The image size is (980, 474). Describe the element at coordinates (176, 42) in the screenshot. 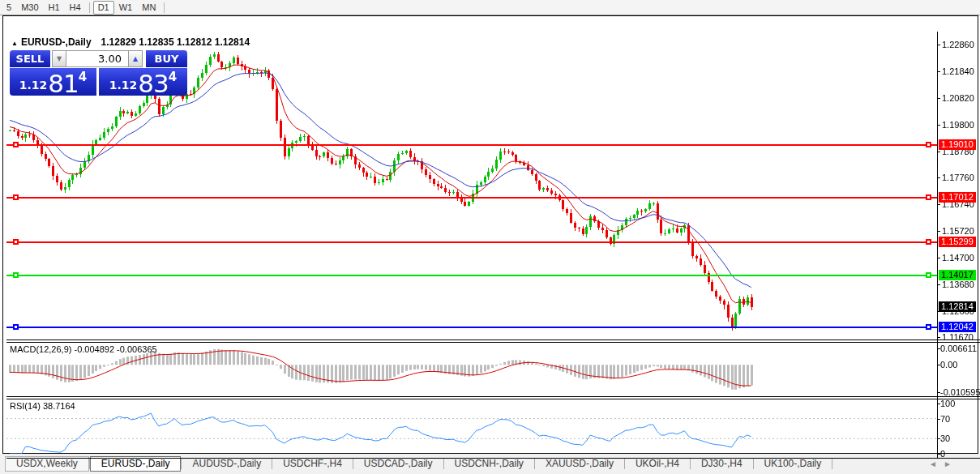

I see `chart-quote-ohlc: 1.12829 1.12835 1.12812 1.12814` at that location.